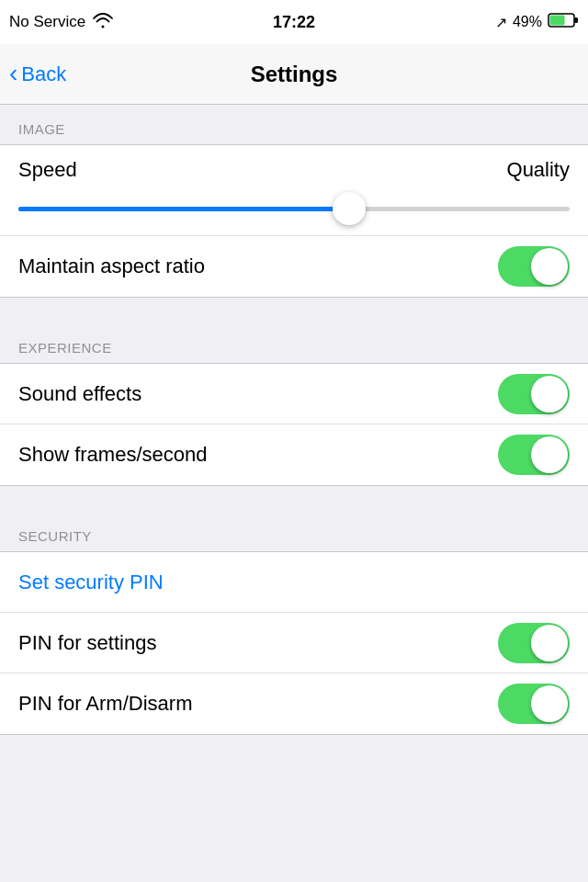 This screenshot has height=882, width=588. What do you see at coordinates (61, 22) in the screenshot?
I see `status-left: No Service` at bounding box center [61, 22].